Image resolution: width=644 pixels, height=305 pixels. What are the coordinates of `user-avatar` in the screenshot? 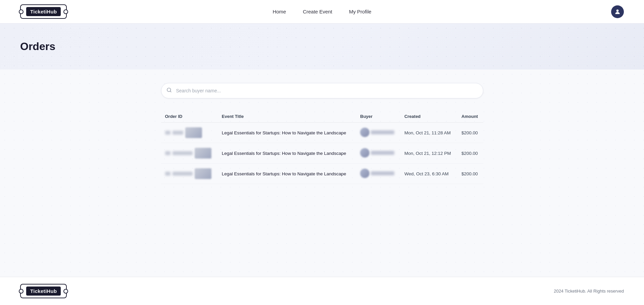 It's located at (617, 12).